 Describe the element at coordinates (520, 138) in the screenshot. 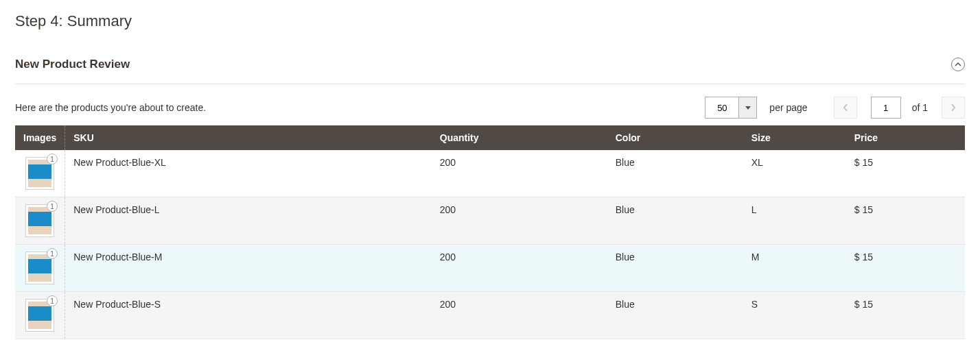

I see `header-quantity: Quantity` at that location.